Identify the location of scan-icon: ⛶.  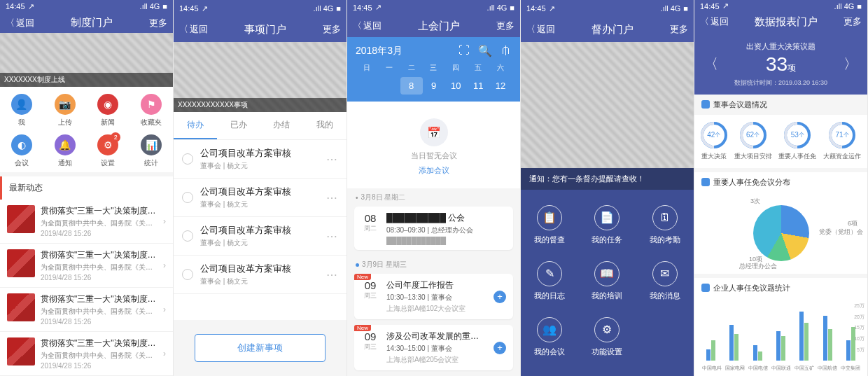
(464, 50).